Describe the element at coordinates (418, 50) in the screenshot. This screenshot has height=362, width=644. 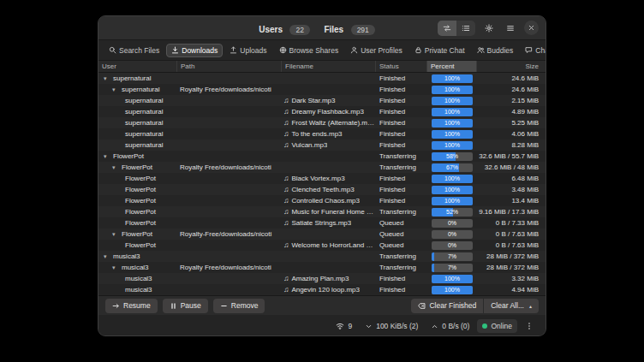
I see `lock-icon` at that location.